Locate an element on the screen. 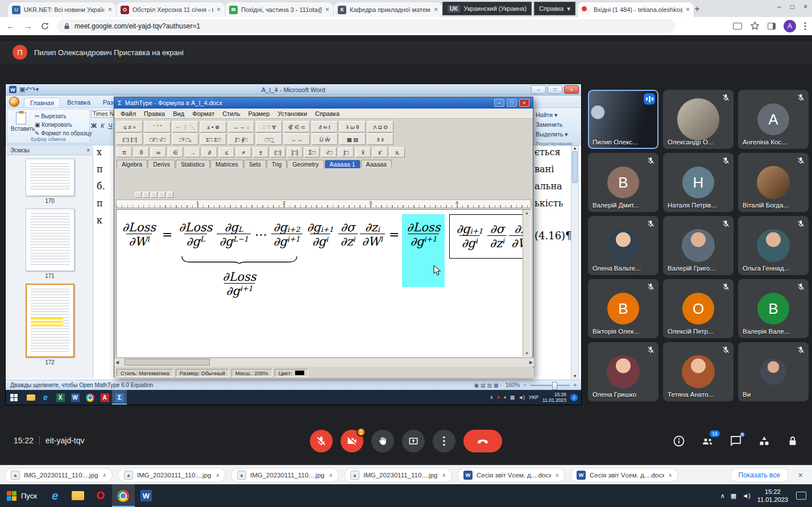 Image resolution: width=812 pixels, height=507 pixels. taskbar-app-icon: A is located at coordinates (105, 397).